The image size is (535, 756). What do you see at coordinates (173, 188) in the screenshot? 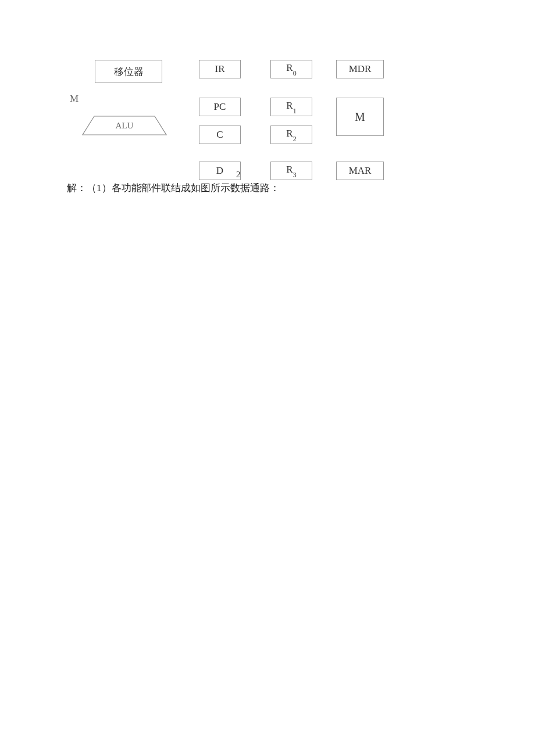
I see `answer-text: 解：（1）各功能部件联结成如图所示数据通路：` at bounding box center [173, 188].